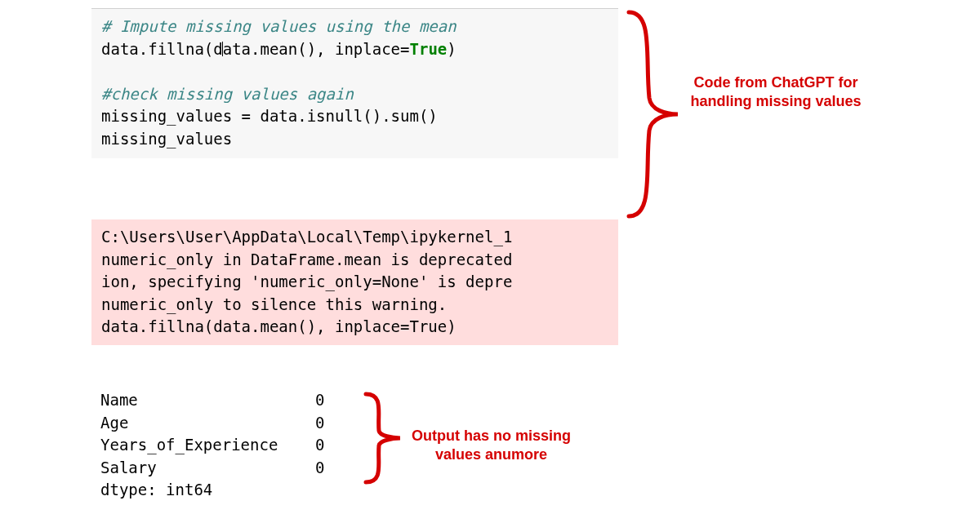 The image size is (980, 514). Describe the element at coordinates (354, 140) in the screenshot. I see `code-line: missing_values` at that location.